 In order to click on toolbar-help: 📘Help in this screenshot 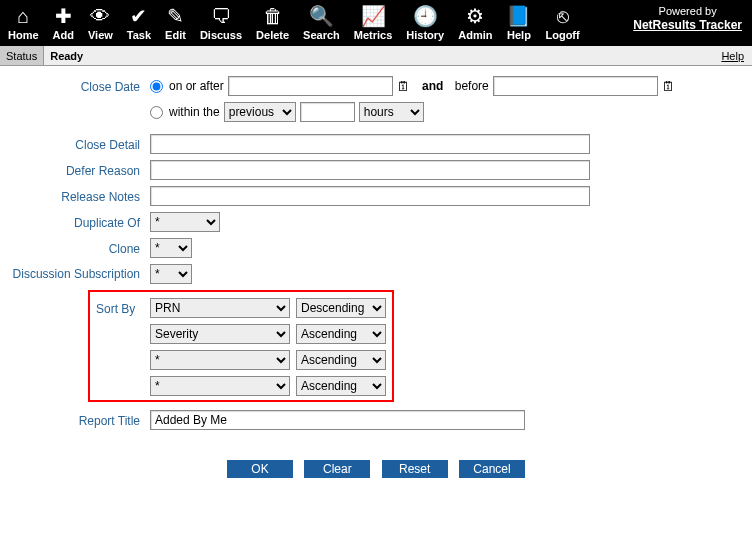, I will do `click(518, 23)`.